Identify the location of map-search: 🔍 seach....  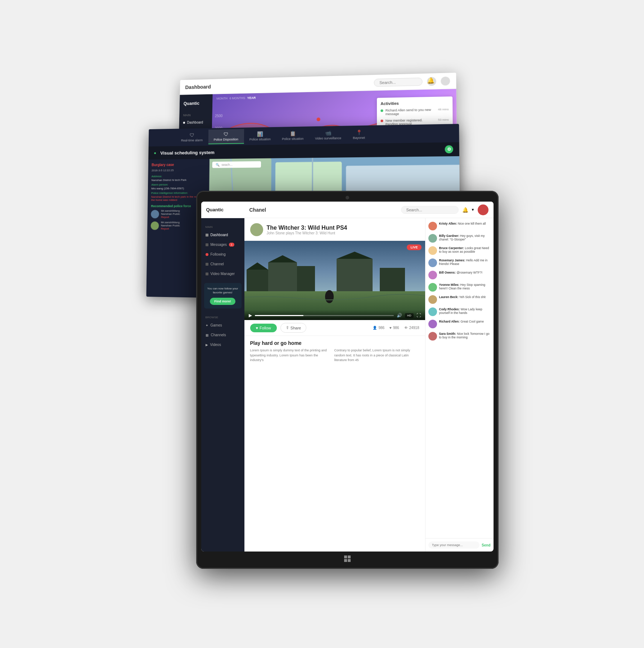
(237, 165).